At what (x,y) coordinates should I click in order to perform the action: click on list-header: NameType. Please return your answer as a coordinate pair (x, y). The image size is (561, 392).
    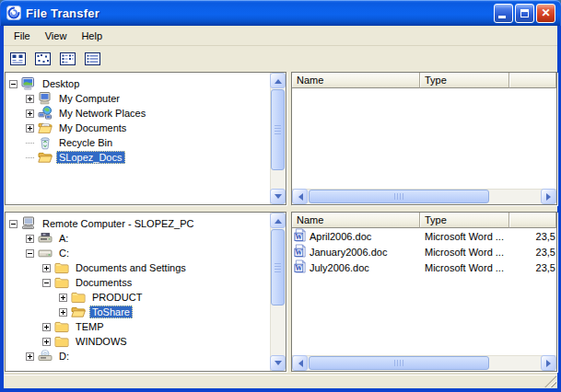
    Looking at the image, I should click on (424, 221).